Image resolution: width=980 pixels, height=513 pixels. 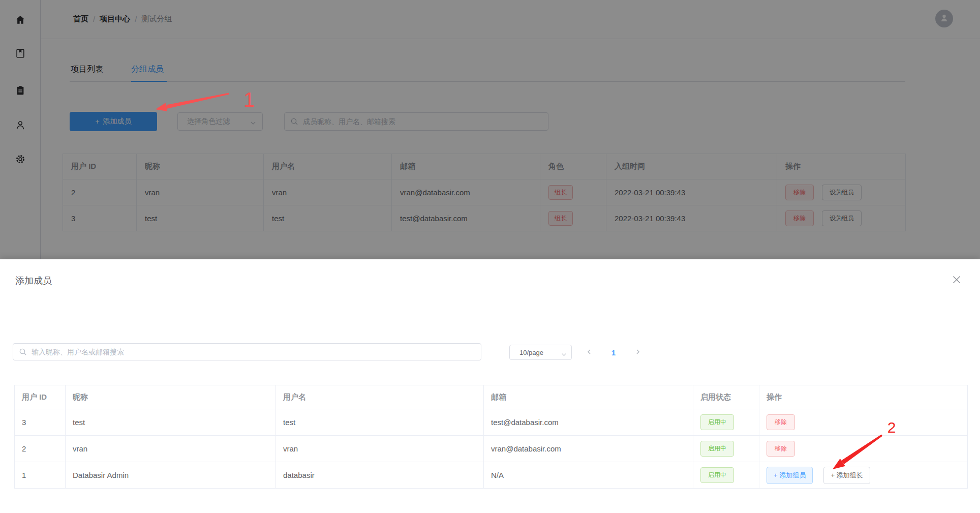 I want to click on cell-email: N/A, so click(x=589, y=475).